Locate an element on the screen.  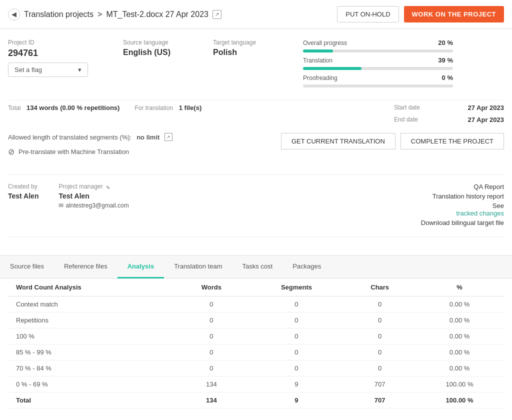
flag-placeholder: Set a flag is located at coordinates (28, 70).